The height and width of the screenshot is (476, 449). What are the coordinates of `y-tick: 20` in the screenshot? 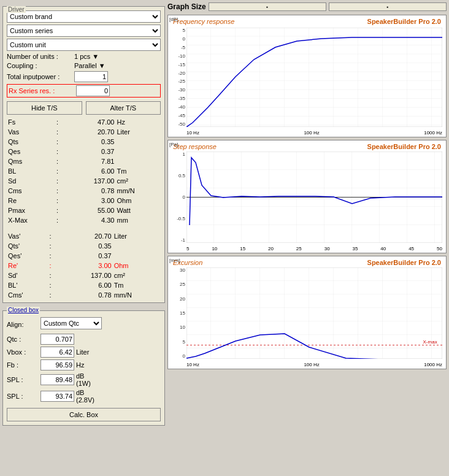 It's located at (177, 299).